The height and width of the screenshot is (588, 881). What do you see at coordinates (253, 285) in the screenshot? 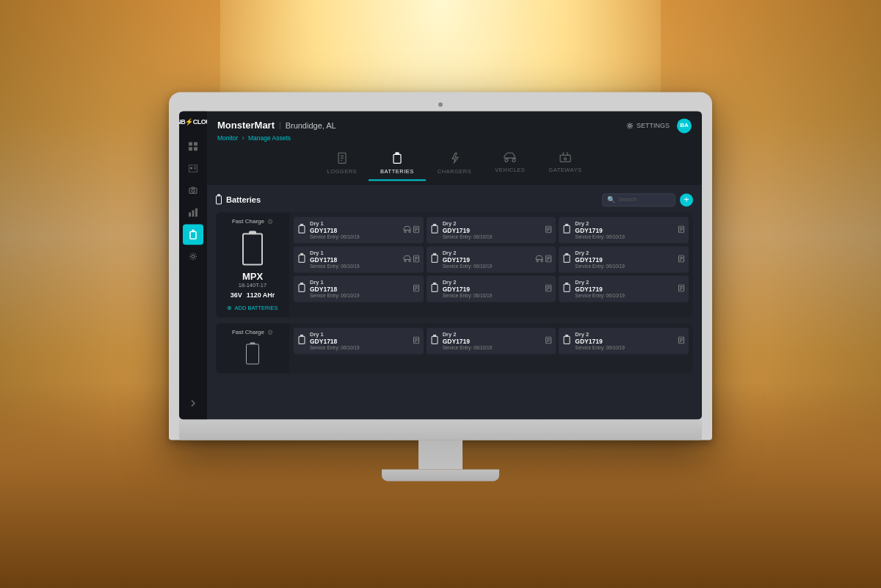
I see `battery-part: 18-140T-17` at bounding box center [253, 285].